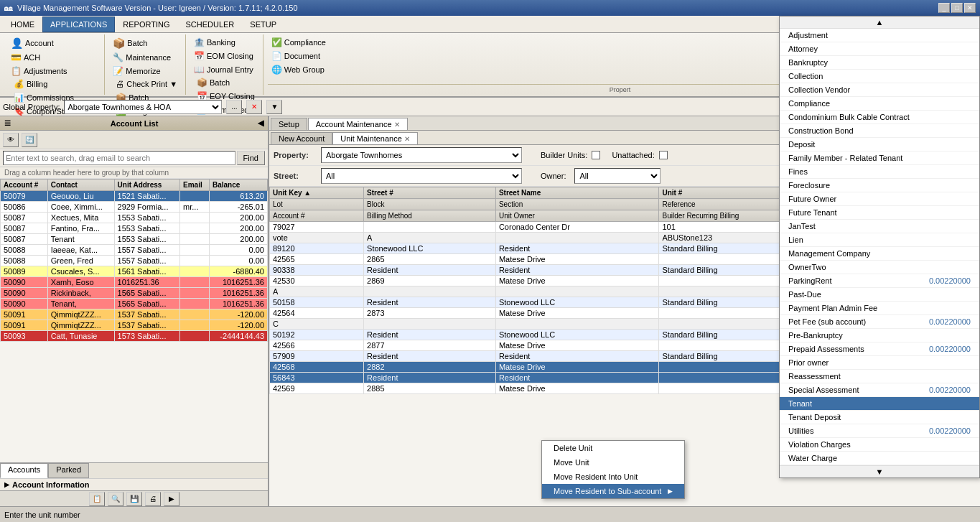 This screenshot has height=522, width=980. Describe the element at coordinates (879, 445) in the screenshot. I see `dropdown-item: Violation Charges` at that location.